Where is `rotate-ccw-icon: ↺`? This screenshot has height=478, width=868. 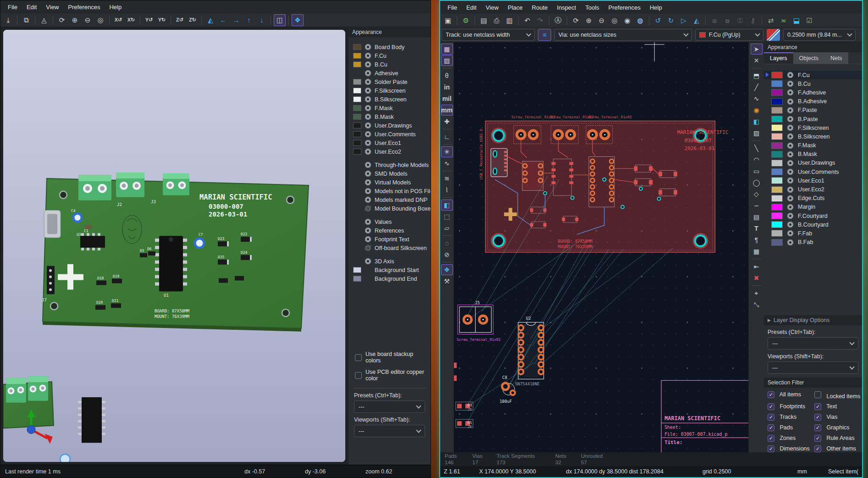 rotate-ccw-icon: ↺ is located at coordinates (658, 21).